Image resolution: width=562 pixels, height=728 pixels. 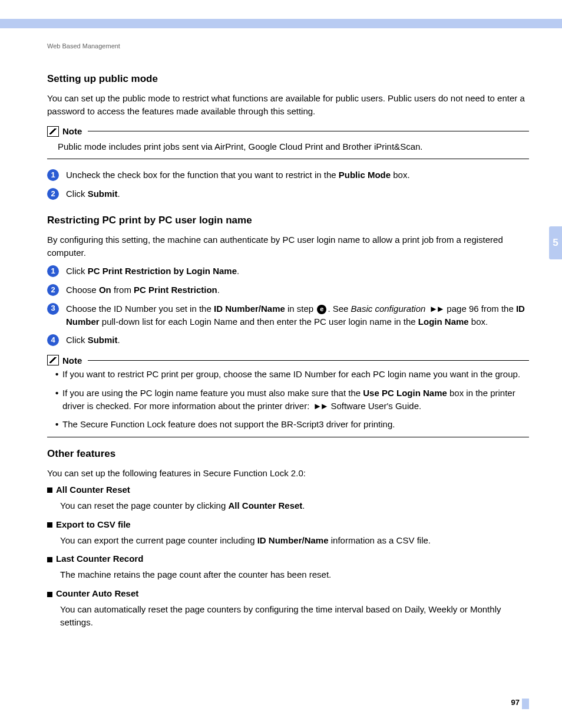 What do you see at coordinates (295, 575) in the screenshot?
I see `feature-desc: The machine retains the page count after…` at bounding box center [295, 575].